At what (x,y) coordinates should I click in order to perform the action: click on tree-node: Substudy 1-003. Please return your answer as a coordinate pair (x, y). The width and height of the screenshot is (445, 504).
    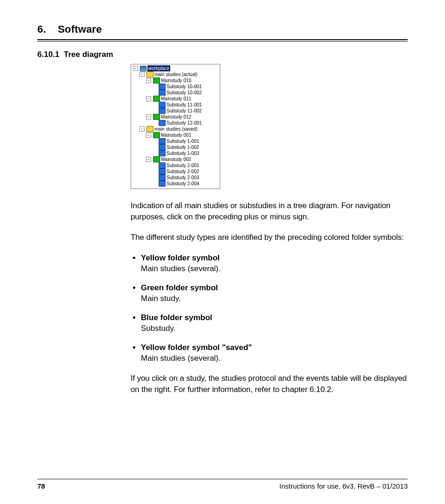
    Looking at the image, I should click on (186, 153).